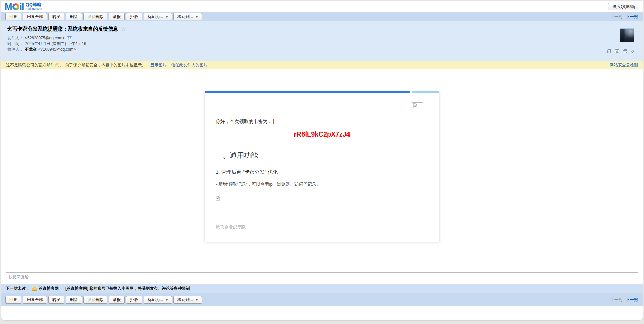 This screenshot has height=324, width=644. What do you see at coordinates (23, 7) in the screenshot?
I see `qqmail-logo: Mil QQ邮箱 mail.qq.com` at bounding box center [23, 7].